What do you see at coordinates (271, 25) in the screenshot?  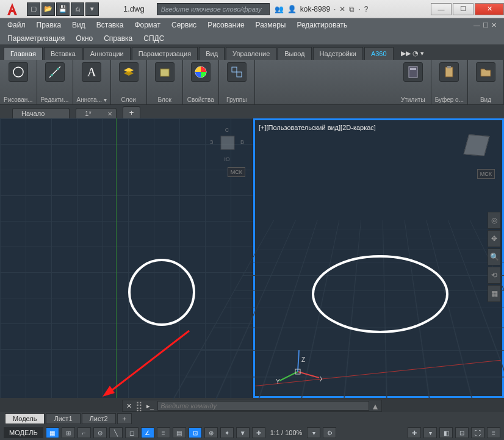 I see `menu-dimension: Размеры` at bounding box center [271, 25].